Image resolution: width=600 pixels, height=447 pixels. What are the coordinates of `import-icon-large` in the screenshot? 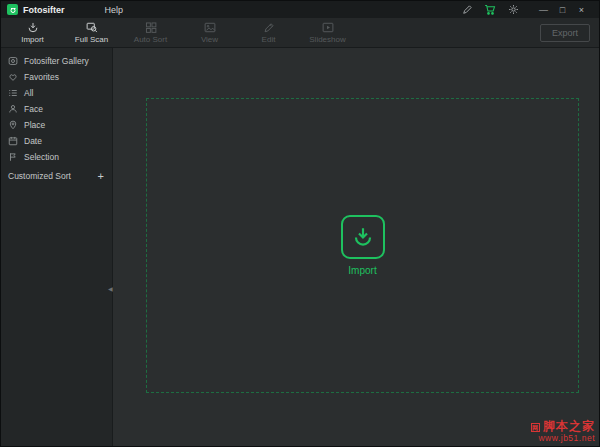 It's located at (363, 237).